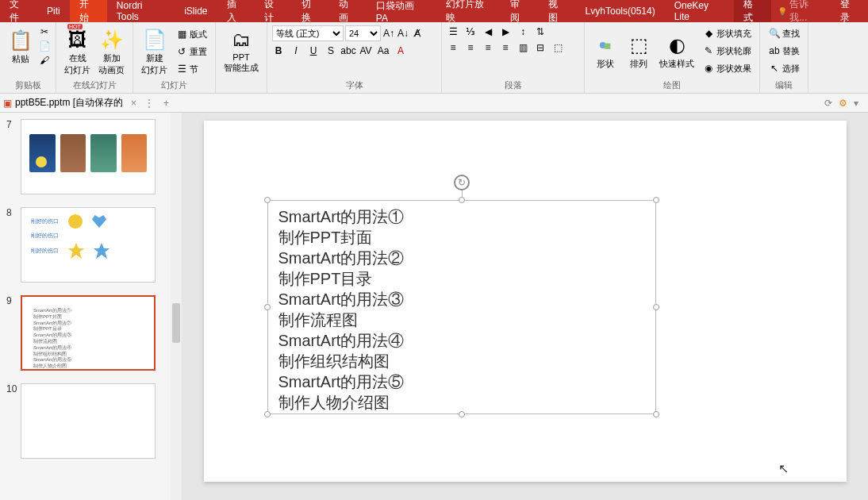 The height and width of the screenshot is (500, 868). I want to click on menu-login: 登录, so click(849, 11).